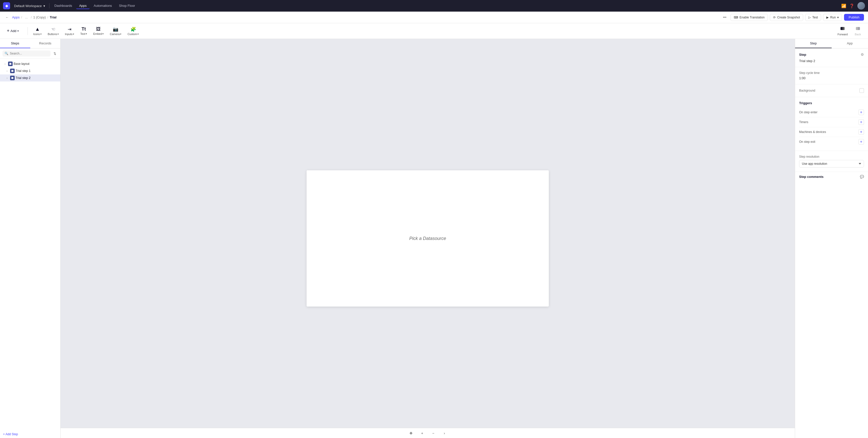 The height and width of the screenshot is (438, 868). Describe the element at coordinates (84, 31) in the screenshot. I see `toolbar-text: Tt Text ▾` at that location.